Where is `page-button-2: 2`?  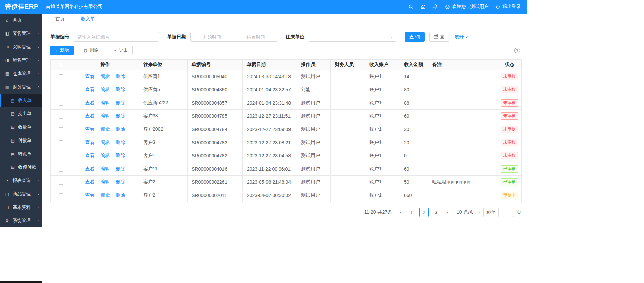
page-button-2: 2 is located at coordinates (424, 212).